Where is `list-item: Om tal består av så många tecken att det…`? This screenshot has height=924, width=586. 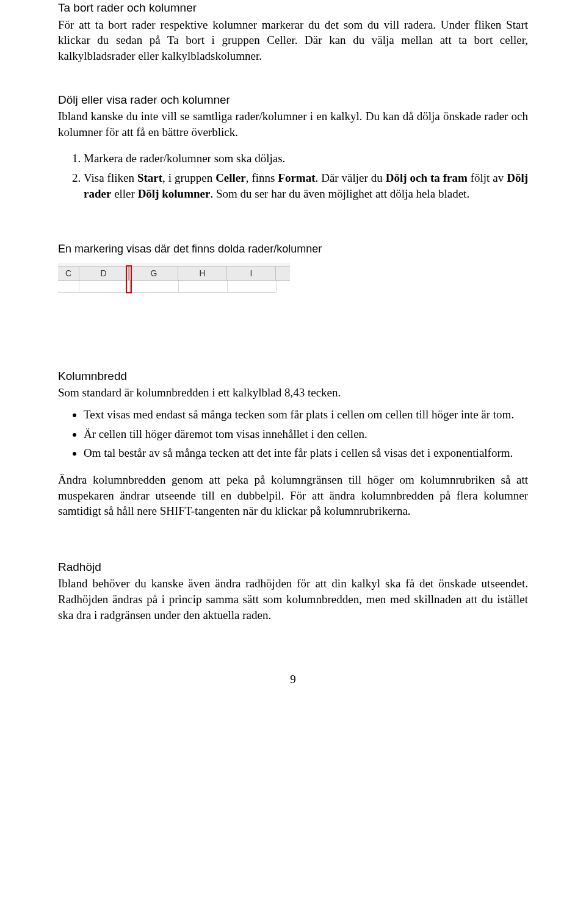 list-item: Om tal består av så många tecken att det… is located at coordinates (306, 453).